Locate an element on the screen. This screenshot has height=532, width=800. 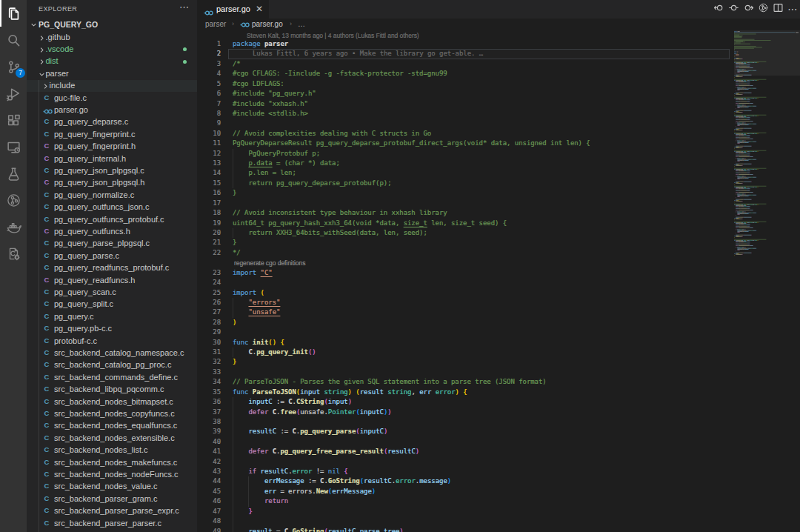
tab-action-open-previous-change is located at coordinates (719, 10).